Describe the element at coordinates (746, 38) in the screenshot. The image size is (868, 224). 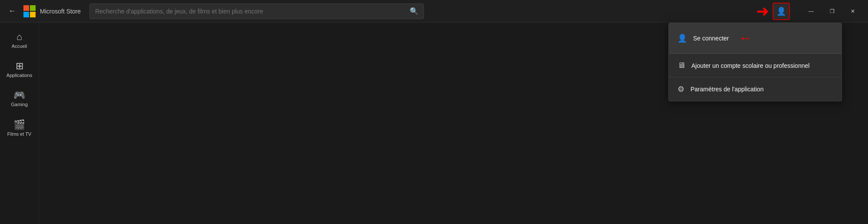
I see `annotation-arrow-left: ←` at that location.